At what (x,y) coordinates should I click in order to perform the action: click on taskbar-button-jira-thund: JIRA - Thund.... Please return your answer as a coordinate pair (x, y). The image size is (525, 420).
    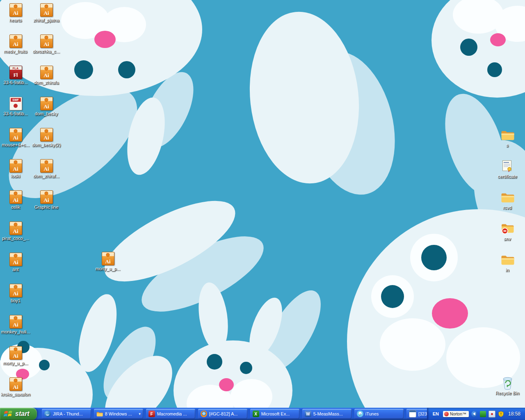
    Looking at the image, I should click on (66, 414).